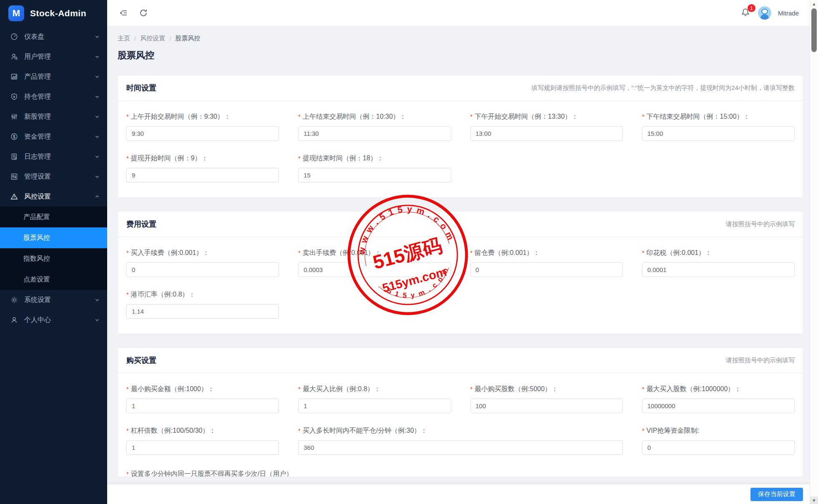  Describe the element at coordinates (53, 217) in the screenshot. I see `sidebar-item-product-config: 产品配置` at that location.